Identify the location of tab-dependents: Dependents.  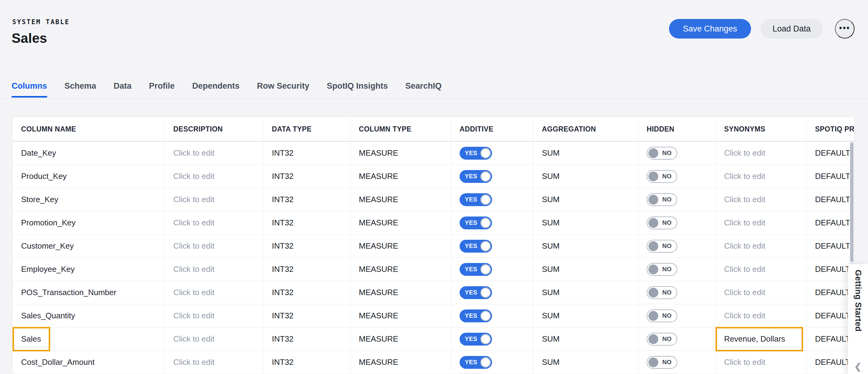
(216, 90).